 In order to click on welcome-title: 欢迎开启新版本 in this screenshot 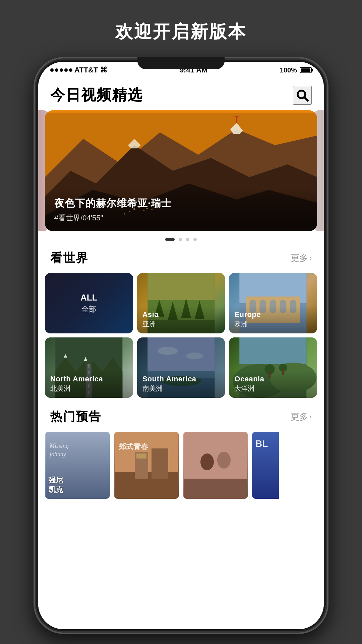, I will do `click(181, 32)`.